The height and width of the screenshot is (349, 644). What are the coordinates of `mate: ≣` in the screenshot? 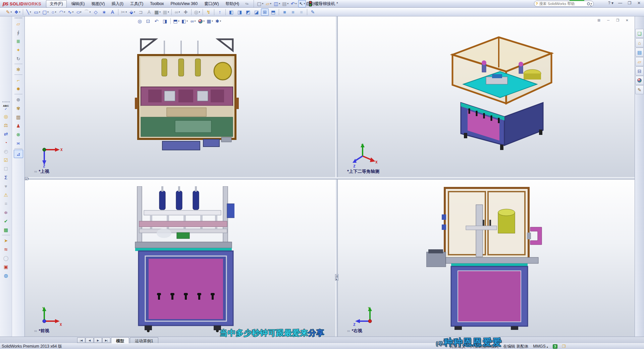 It's located at (18, 41).